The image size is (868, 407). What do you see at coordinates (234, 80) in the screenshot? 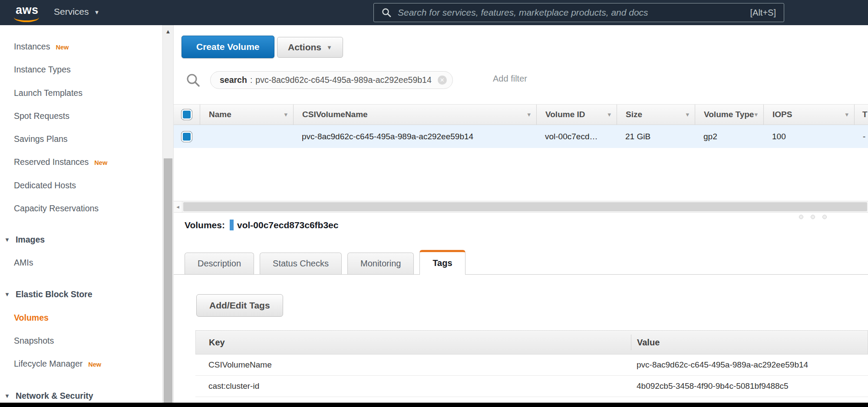
I see `filter-tag-key: search` at bounding box center [234, 80].